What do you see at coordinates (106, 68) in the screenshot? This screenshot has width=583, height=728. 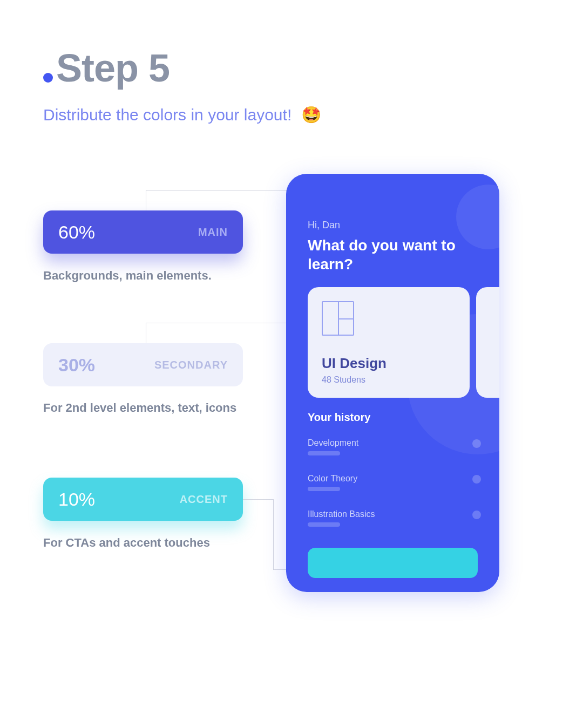 I see `page-heading: Step 5` at bounding box center [106, 68].